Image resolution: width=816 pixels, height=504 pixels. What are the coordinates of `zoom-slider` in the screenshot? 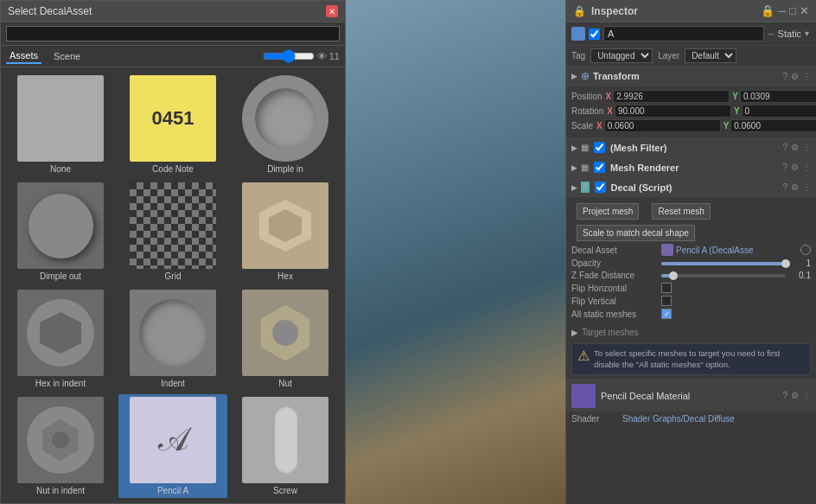 It's located at (289, 56).